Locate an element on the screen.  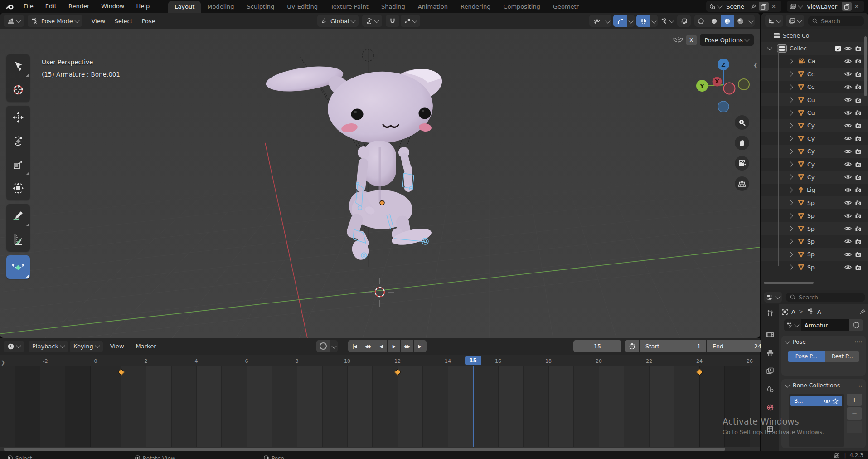
outliner-row-cy-6: Cy is located at coordinates (815, 138).